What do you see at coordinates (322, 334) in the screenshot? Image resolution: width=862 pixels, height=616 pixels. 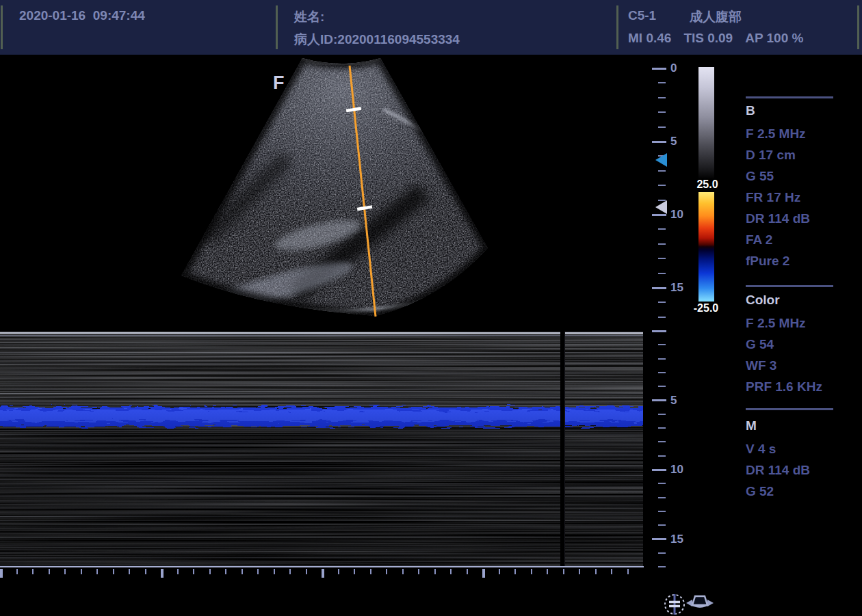 I see `near-field-line` at bounding box center [322, 334].